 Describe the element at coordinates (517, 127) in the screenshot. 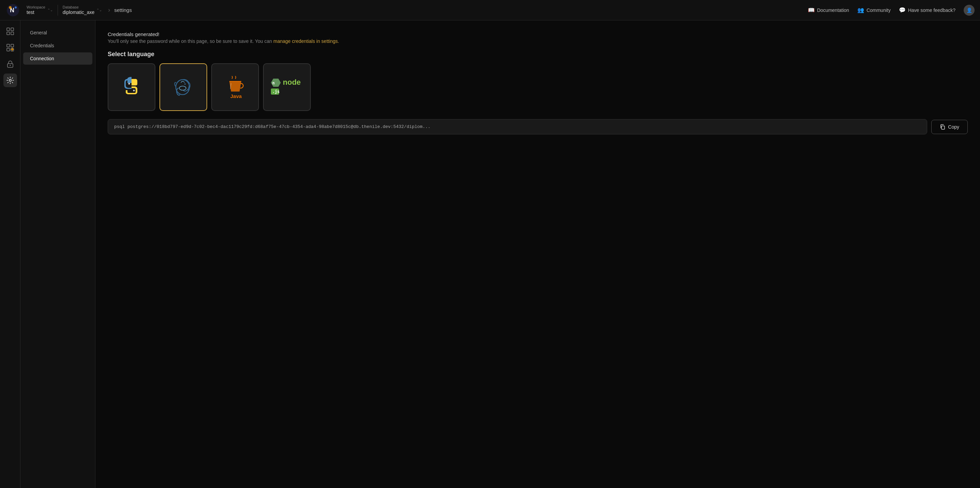

I see `connection-string-display: psql postgres://018bd797-ed9d-7c02-bec4-…` at that location.